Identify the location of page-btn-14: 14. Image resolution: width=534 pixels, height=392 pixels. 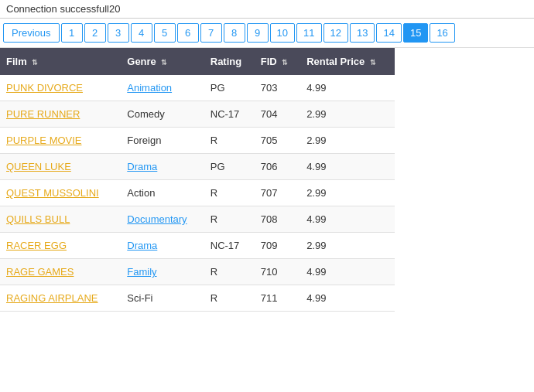
(389, 32).